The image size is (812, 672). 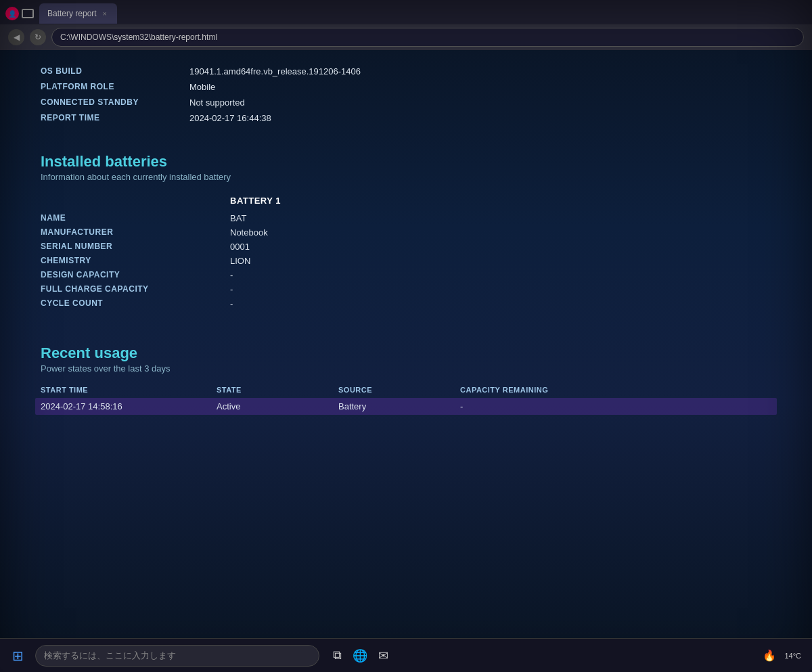 I want to click on refresh-button: ↻, so click(x=38, y=37).